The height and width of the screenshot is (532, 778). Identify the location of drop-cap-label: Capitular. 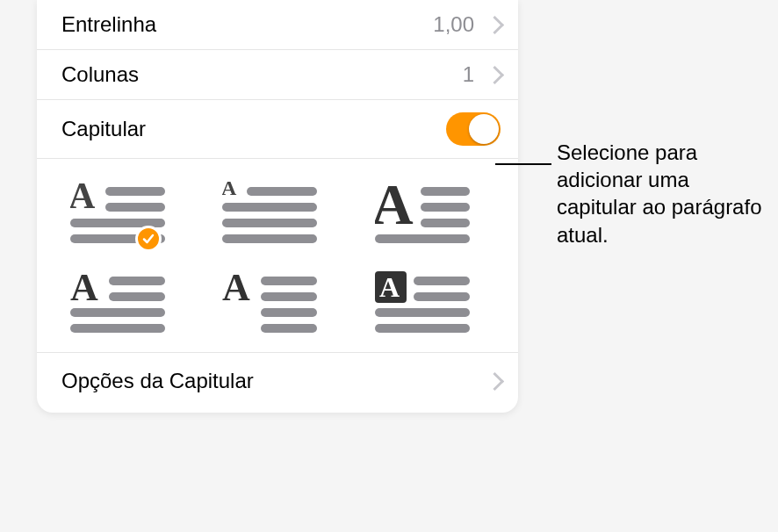
(104, 129).